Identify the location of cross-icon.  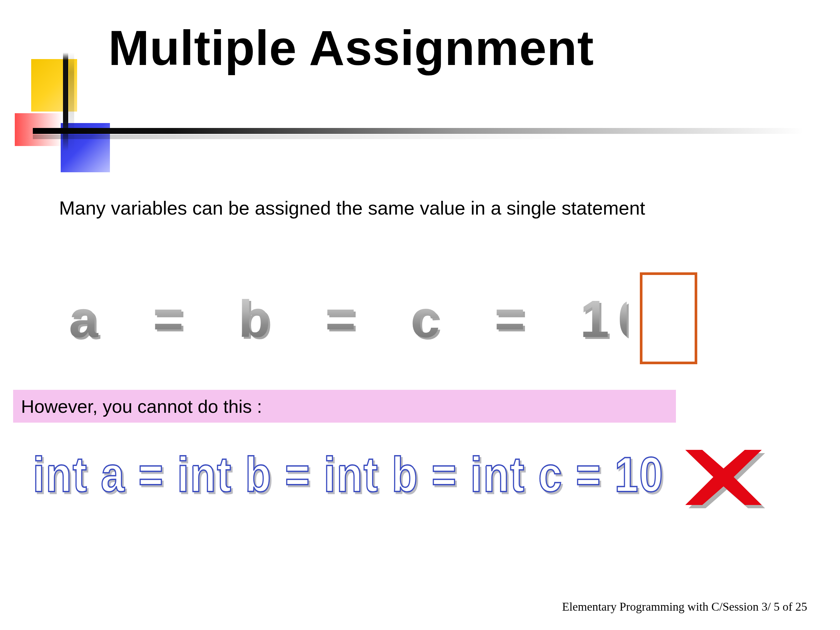
(724, 477).